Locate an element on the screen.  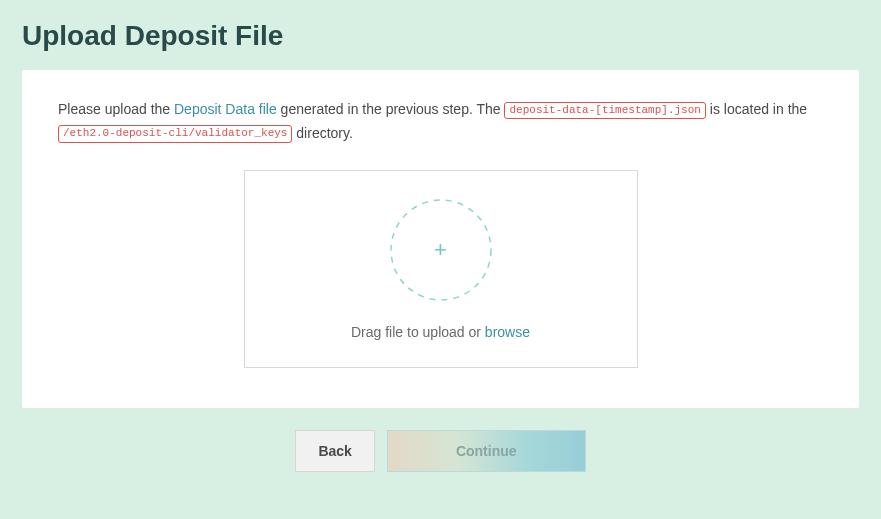
drop-text-prefix: Drag file to upload or is located at coordinates (418, 332).